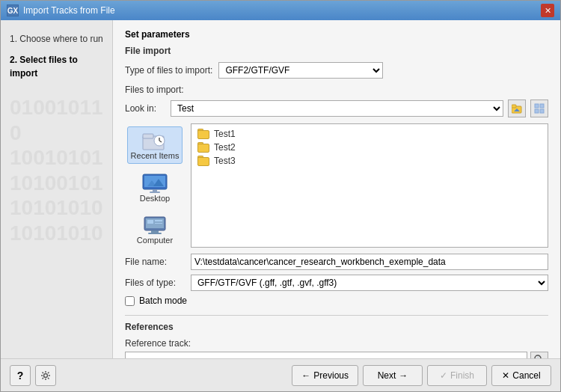 This screenshot has width=561, height=392. I want to click on lookin-row: Look in: Test, so click(337, 108).